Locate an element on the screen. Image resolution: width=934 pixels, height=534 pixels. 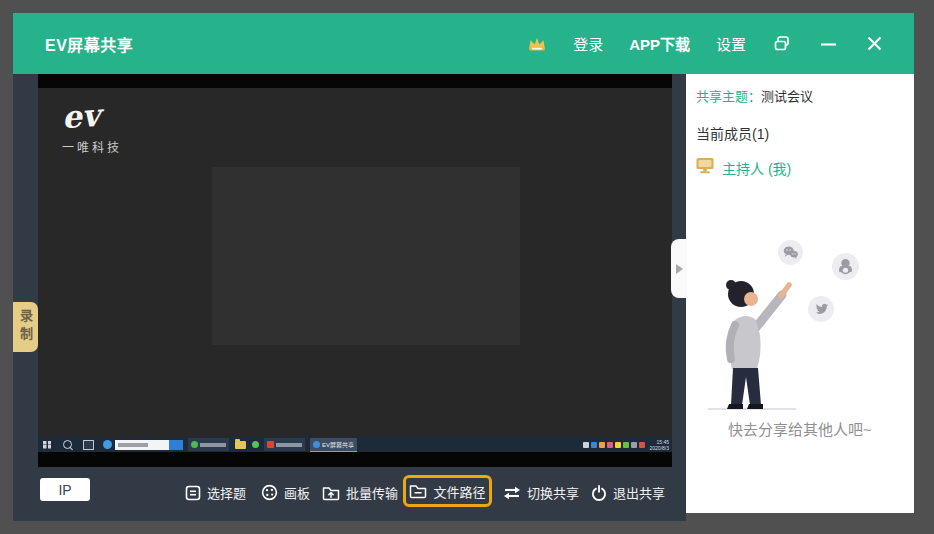
toolbar-item-whiteboard: 画板 is located at coordinates (286, 492).